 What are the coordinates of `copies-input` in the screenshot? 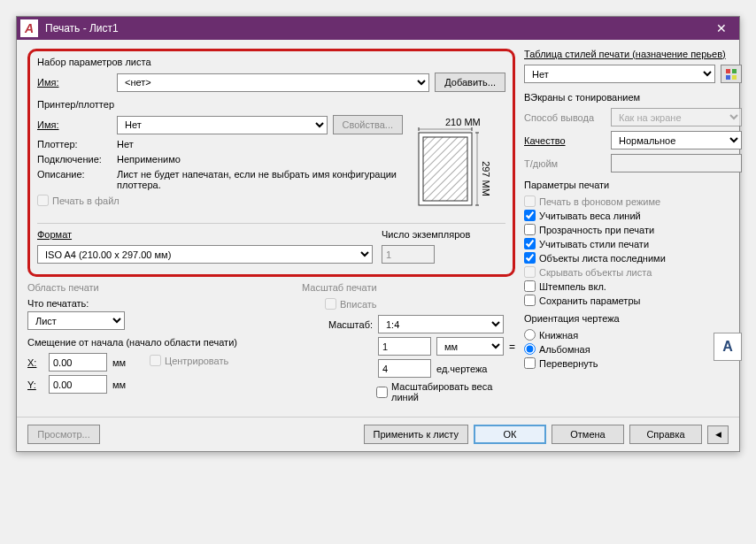 It's located at (408, 255).